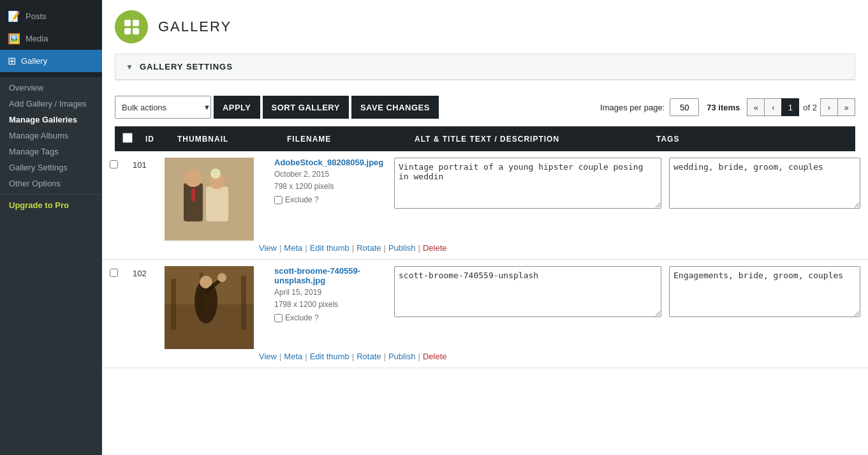 The height and width of the screenshot is (455, 868). What do you see at coordinates (435, 248) in the screenshot?
I see `row-1-delete-link: Delete` at bounding box center [435, 248].